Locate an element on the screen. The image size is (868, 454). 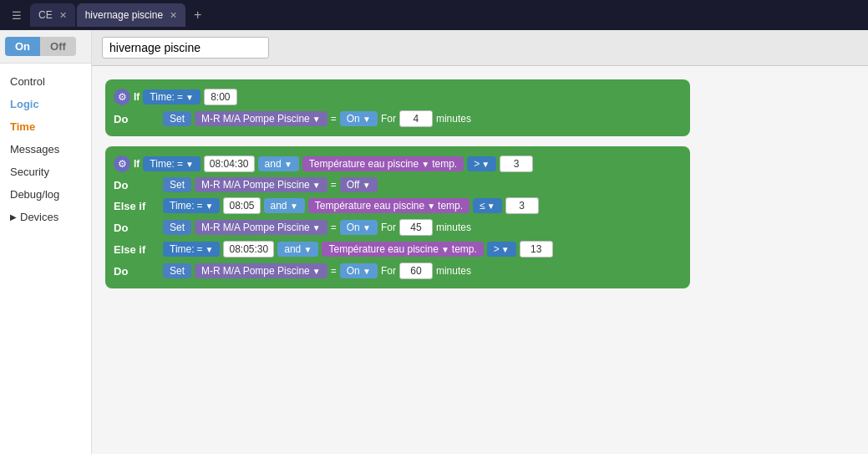
mra-block-2: M-R M/A Pompe Piscine ▼ is located at coordinates (261, 185).